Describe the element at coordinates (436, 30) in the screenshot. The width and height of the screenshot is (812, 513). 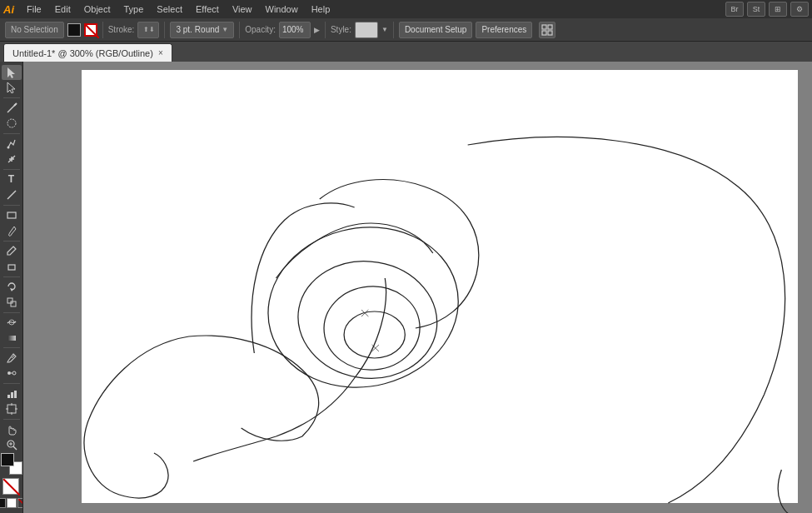
I see `document-setup-button: Document Setup` at that location.